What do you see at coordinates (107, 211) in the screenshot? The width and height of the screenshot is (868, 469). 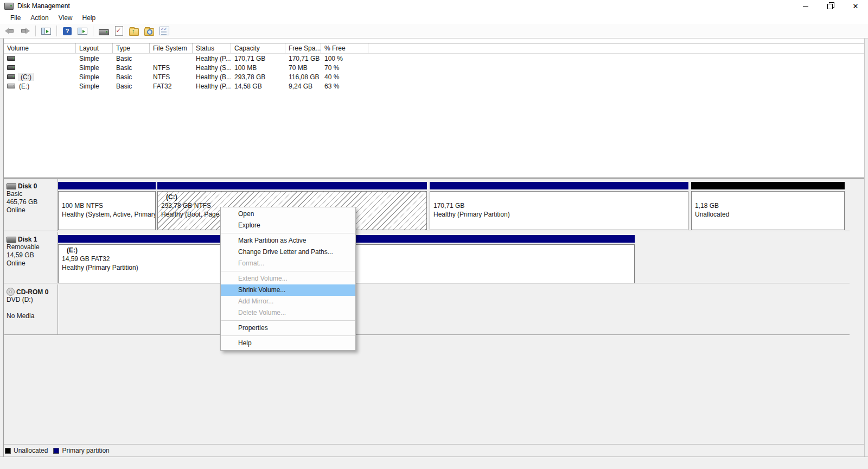 I see `partition-body: 100 MB NTFSHealthy (System, Active, Prim…` at bounding box center [107, 211].